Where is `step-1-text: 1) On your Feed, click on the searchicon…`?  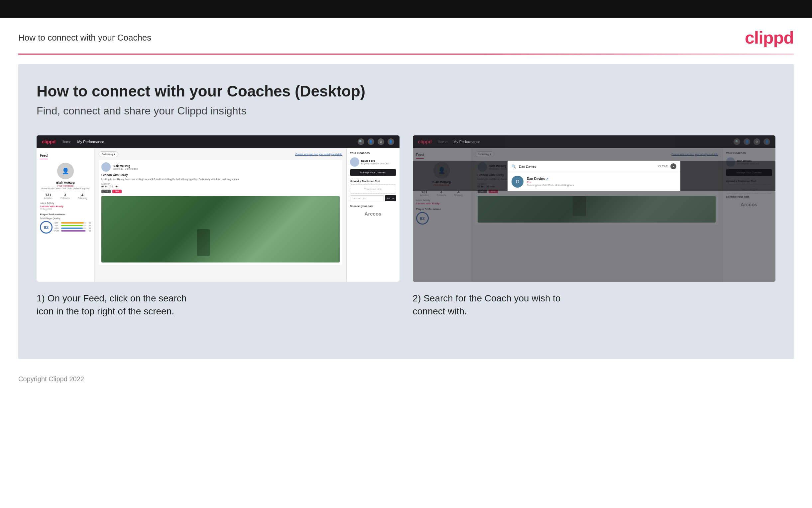
step-1-text: 1) On your Feed, click on the searchicon… is located at coordinates (218, 305).